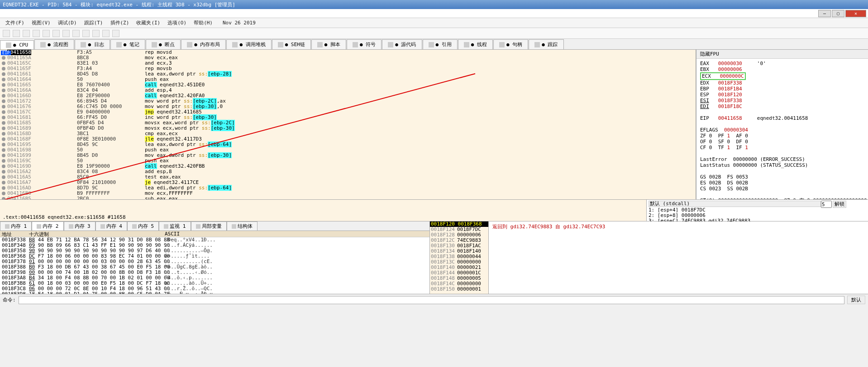 The width and height of the screenshot is (868, 367). Describe the element at coordinates (678, 258) in the screenshot. I see `stack-comment: 返回到 gdi32.74EC9883 自 gdi32.74EC7C93` at that location.